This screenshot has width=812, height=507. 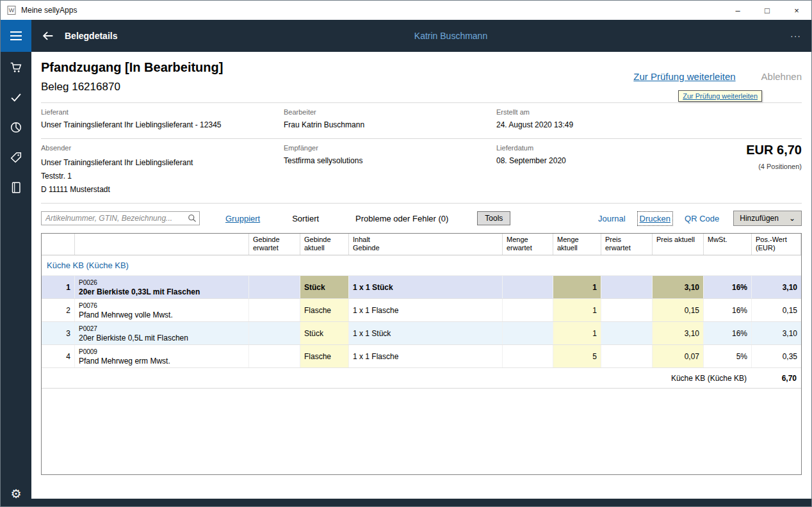 I want to click on inhalt-gebinde-cell: 1 x 1 Flasche, so click(x=426, y=310).